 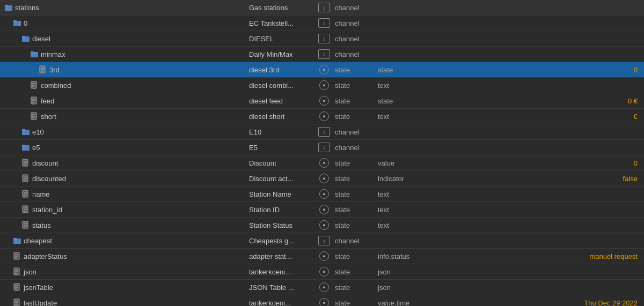 I want to click on table-row: cheapestCheapests g...↕channel, so click(x=322, y=241).